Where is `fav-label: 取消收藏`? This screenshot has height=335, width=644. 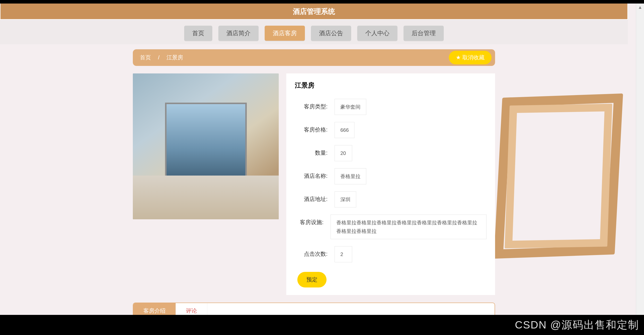 fav-label: 取消收藏 is located at coordinates (473, 58).